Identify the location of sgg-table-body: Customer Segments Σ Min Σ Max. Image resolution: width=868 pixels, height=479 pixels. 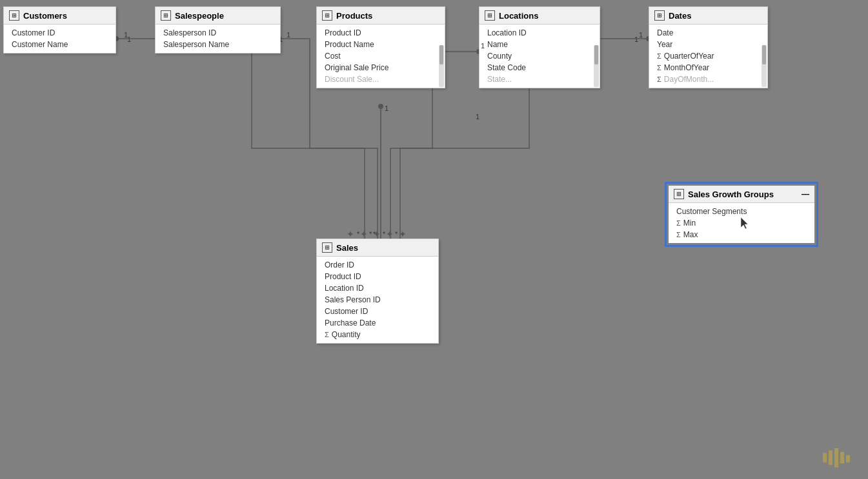
(742, 223).